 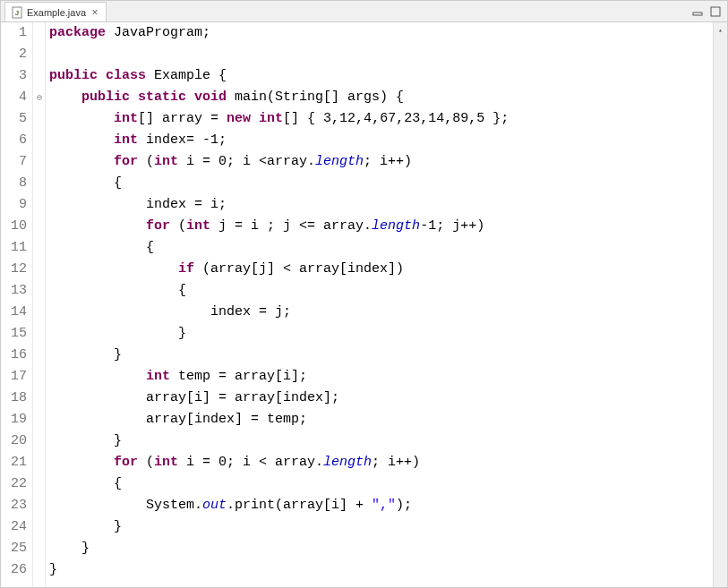 I want to click on line-number: 20, so click(x=14, y=441).